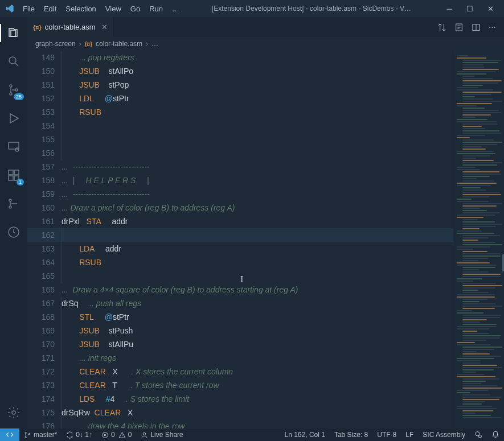 The width and height of the screenshot is (504, 441). I want to click on code-line: 163 LDA addr, so click(240, 249).